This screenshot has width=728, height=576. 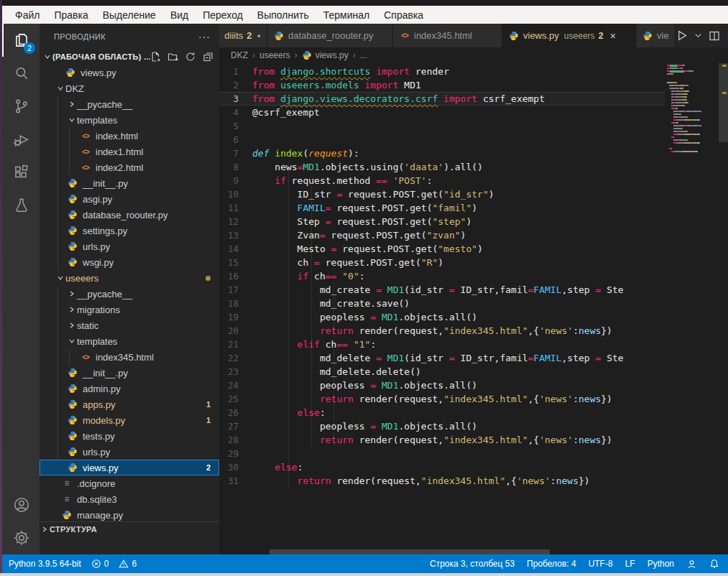 What do you see at coordinates (208, 57) in the screenshot?
I see `collapse-all-icon` at bounding box center [208, 57].